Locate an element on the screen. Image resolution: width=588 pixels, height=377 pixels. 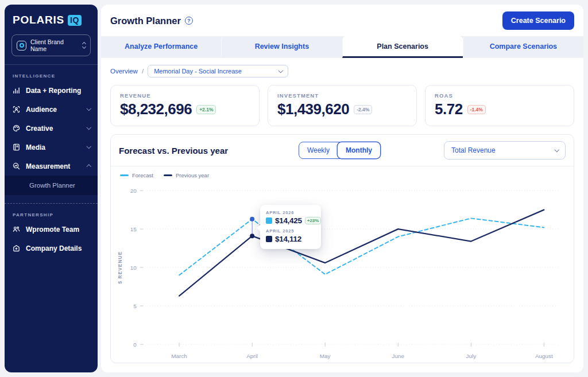
section-intelligence: INTELLIGENCE is located at coordinates (51, 73).